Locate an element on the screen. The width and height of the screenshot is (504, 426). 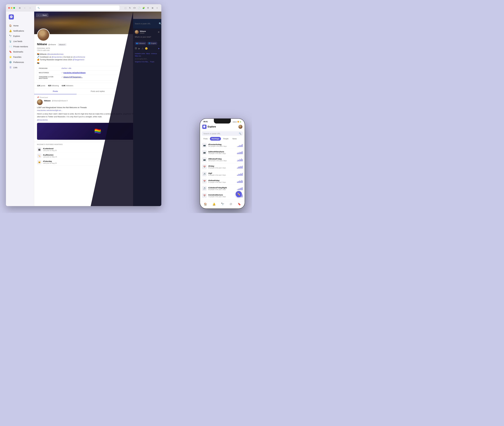
phone-tab-people: People is located at coordinates (226, 139).